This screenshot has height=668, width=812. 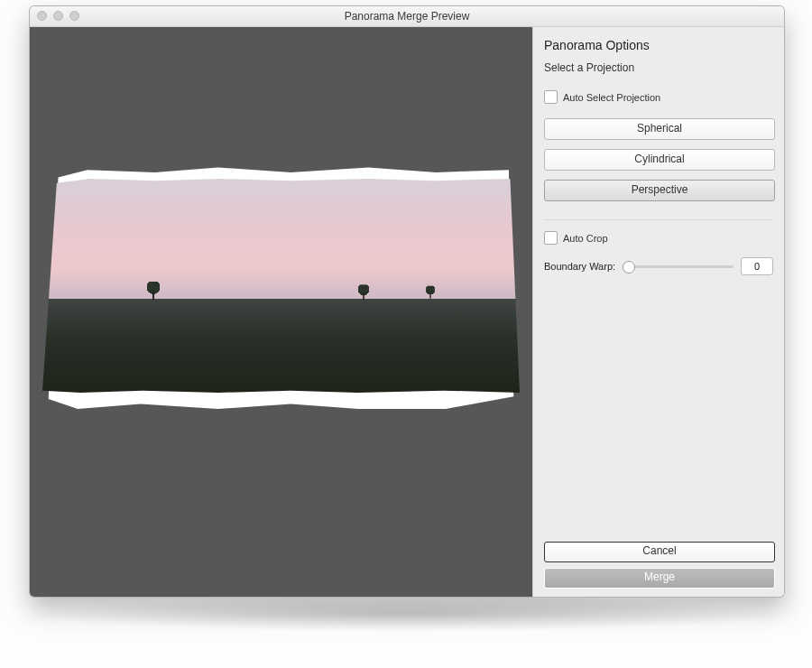 I want to click on minimize-icon, so click(x=58, y=16).